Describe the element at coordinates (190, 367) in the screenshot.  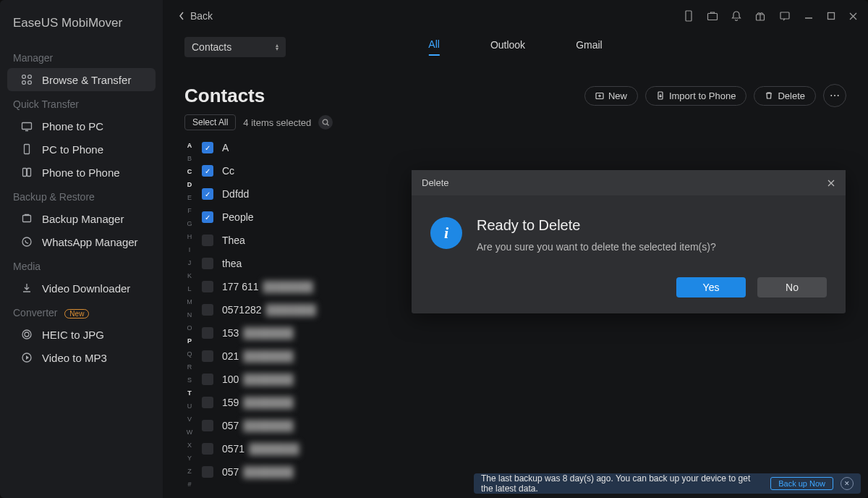
I see `alpha-letter: R` at that location.